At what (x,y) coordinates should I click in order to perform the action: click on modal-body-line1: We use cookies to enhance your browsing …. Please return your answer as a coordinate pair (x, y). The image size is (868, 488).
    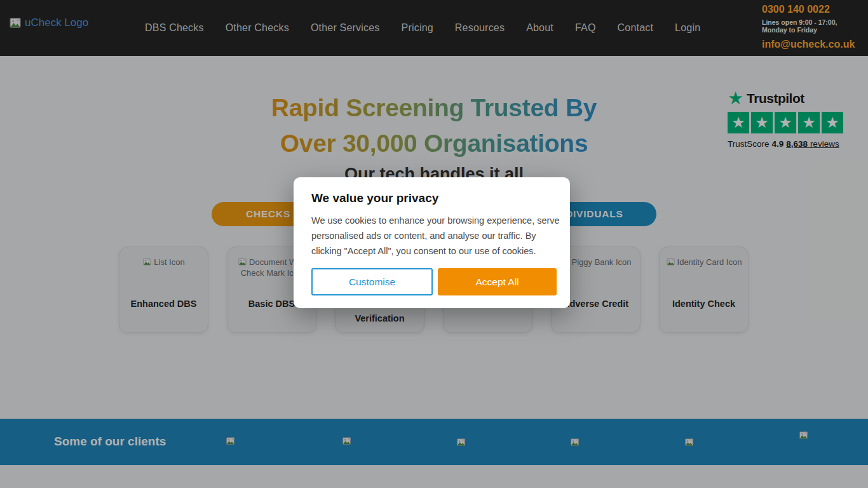
    Looking at the image, I should click on (434, 220).